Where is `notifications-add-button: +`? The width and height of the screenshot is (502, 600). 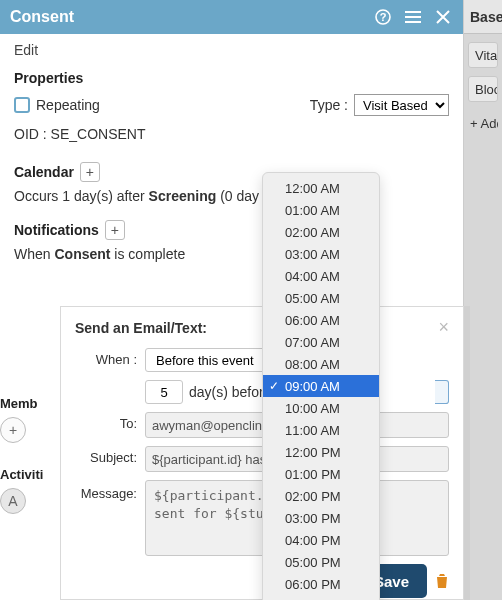 notifications-add-button: + is located at coordinates (115, 230).